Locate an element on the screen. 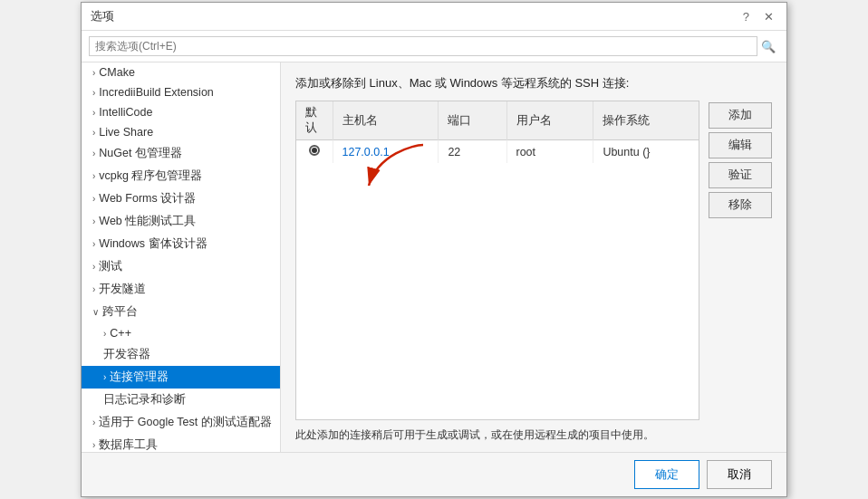  search-icon-button: 🔍 is located at coordinates (768, 47).